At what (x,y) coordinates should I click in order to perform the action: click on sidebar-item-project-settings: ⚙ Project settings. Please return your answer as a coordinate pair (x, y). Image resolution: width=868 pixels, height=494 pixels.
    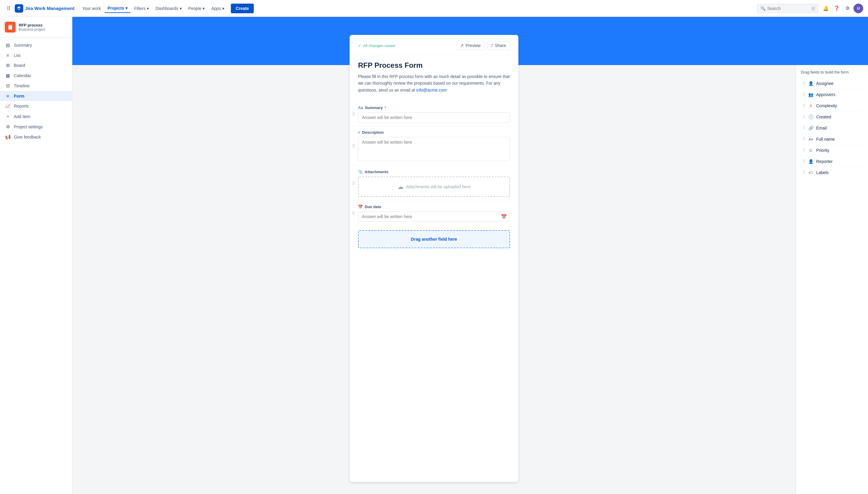
    Looking at the image, I should click on (36, 127).